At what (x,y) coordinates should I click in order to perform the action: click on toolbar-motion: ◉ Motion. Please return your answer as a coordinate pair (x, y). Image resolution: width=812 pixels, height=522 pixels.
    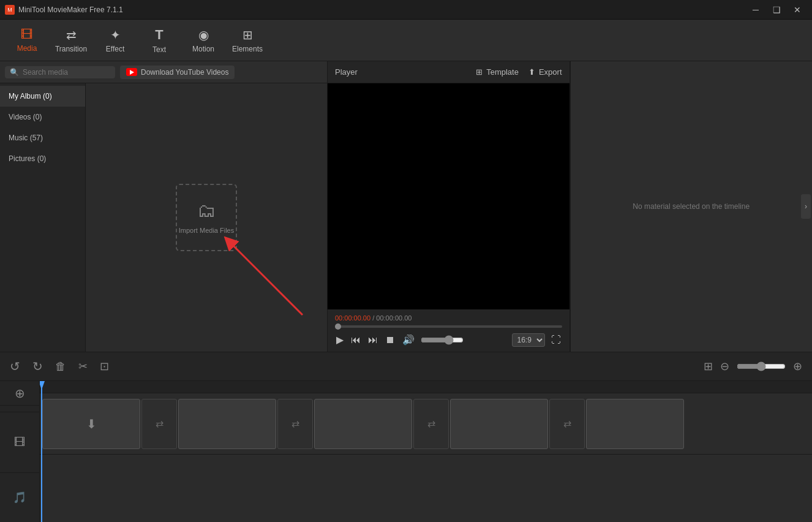
    Looking at the image, I should click on (203, 40).